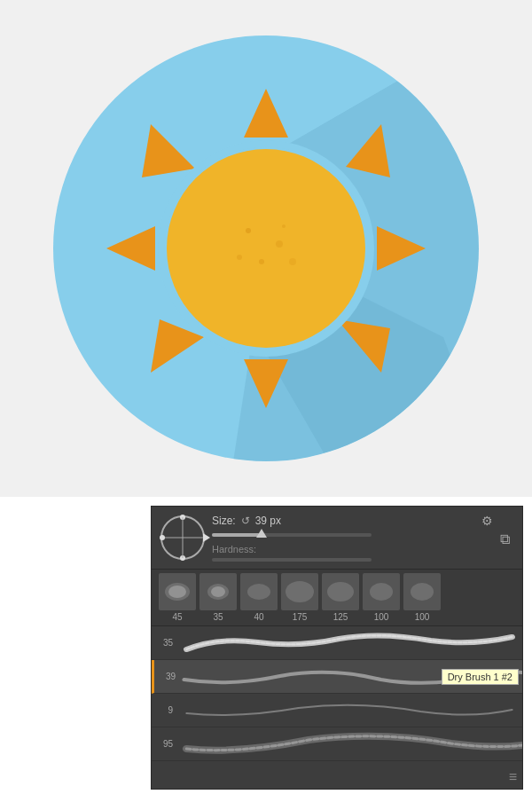 Image resolution: width=532 pixels, height=802 pixels. I want to click on brush-thumb-label-7: 100, so click(422, 617).